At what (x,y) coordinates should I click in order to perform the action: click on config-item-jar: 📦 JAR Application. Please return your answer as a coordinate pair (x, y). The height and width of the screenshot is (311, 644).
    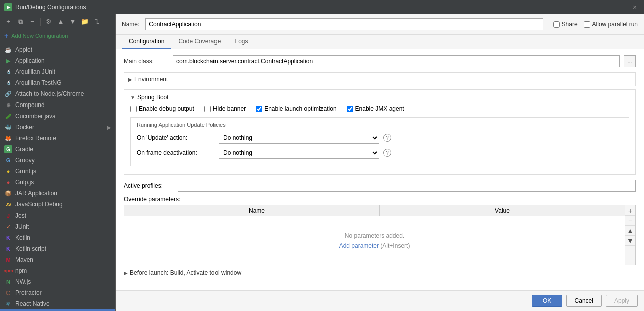
    Looking at the image, I should click on (57, 193).